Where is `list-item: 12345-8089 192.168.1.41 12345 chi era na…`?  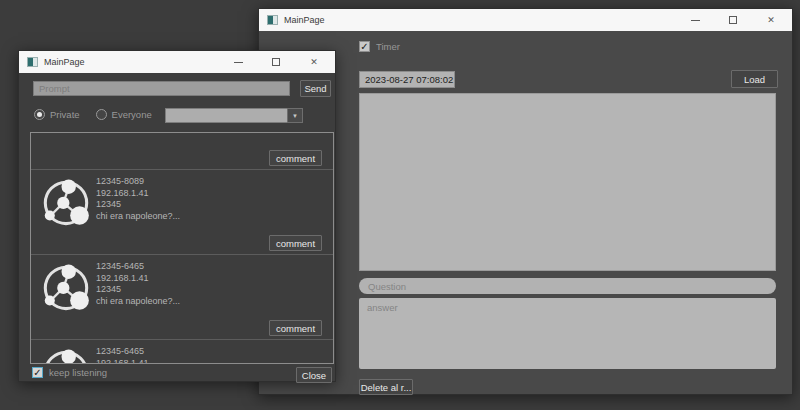 list-item: 12345-8089 192.168.1.41 12345 chi era na… is located at coordinates (182, 212).